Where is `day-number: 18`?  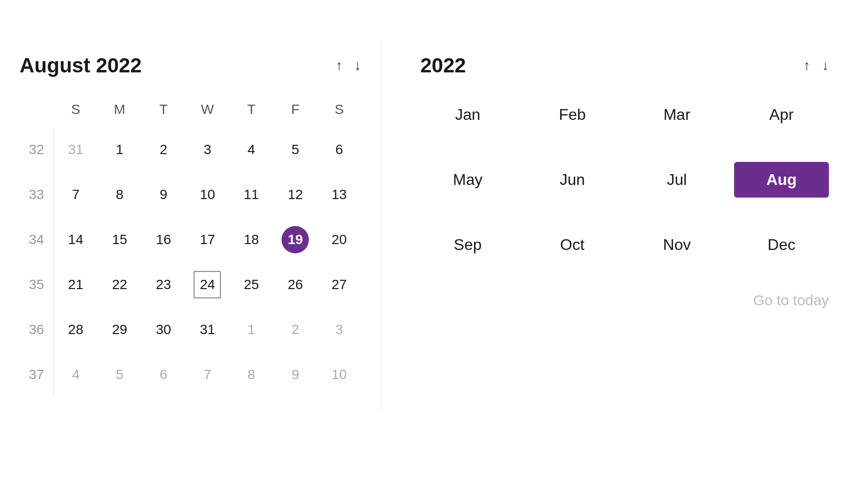
day-number: 18 is located at coordinates (251, 240).